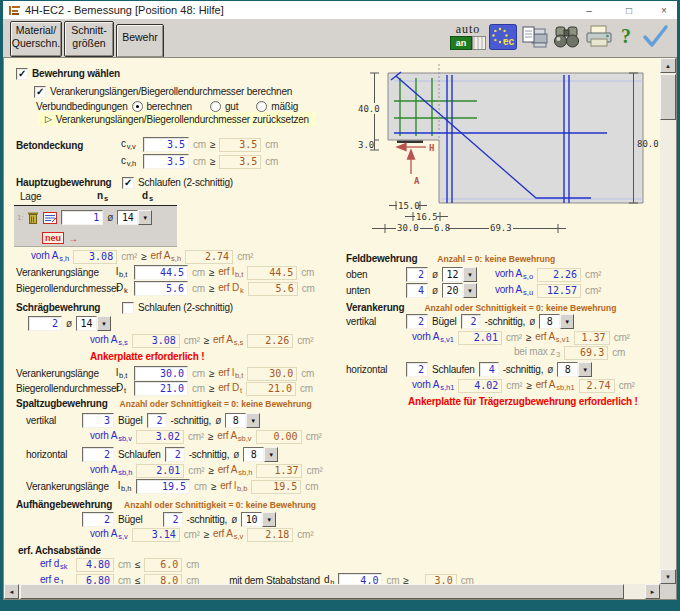 The width and height of the screenshot is (680, 611). Describe the element at coordinates (140, 41) in the screenshot. I see `tab-bewehrung: Bewehr` at that location.